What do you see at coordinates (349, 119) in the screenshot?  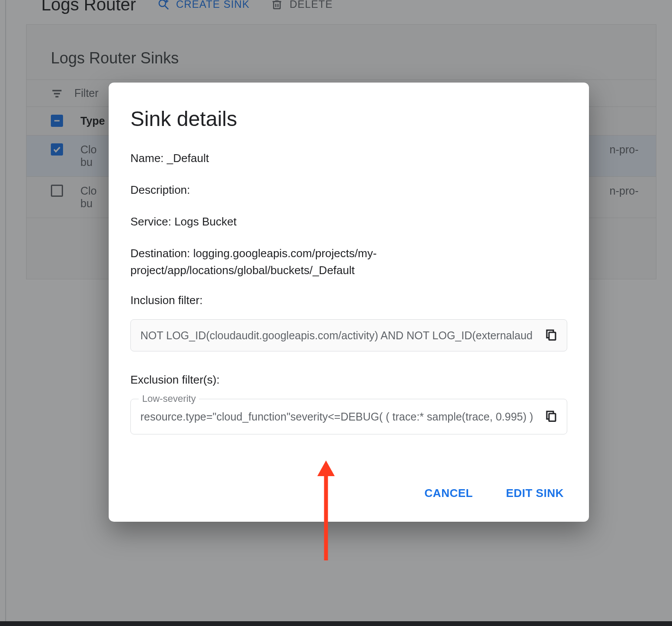 I see `dialog-title: Sink details` at bounding box center [349, 119].